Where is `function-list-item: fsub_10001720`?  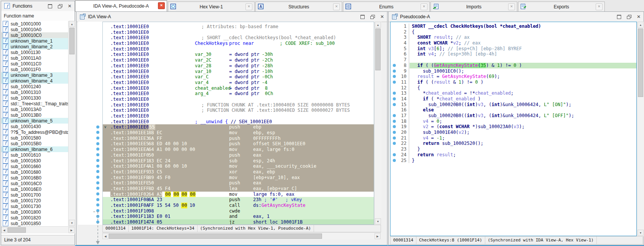 function-list-item: fsub_10001720 is located at coordinates (35, 201).